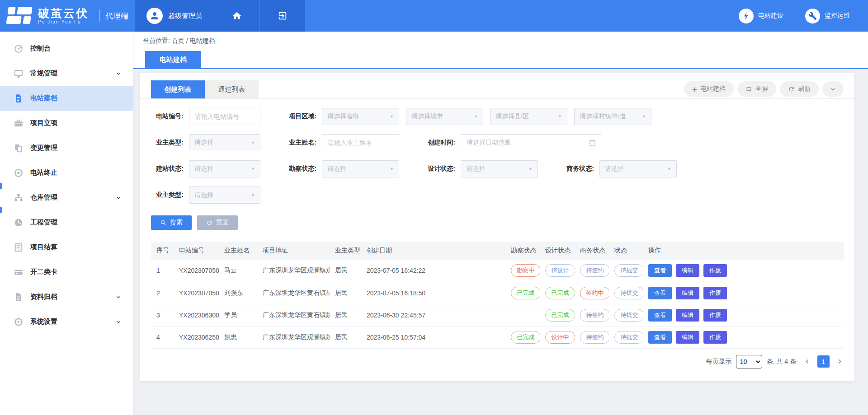 Image resolution: width=868 pixels, height=415 pixels. Describe the element at coordinates (560, 293) in the screenshot. I see `status-badge: 已完成` at that location.